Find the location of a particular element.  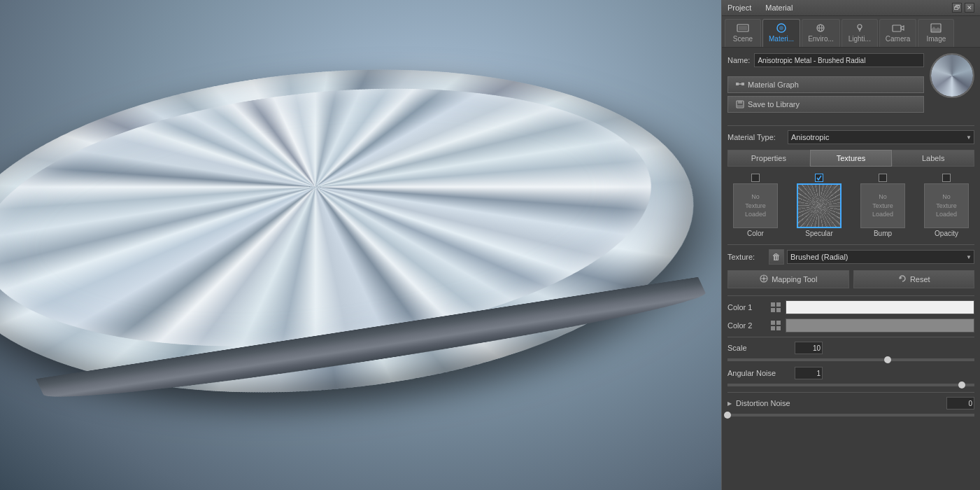

mapping-tool-icon is located at coordinates (764, 279).